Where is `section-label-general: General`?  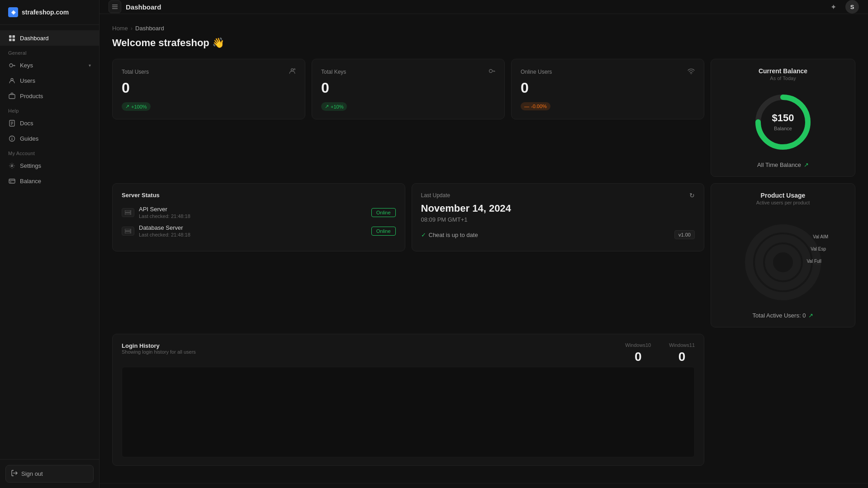
section-label-general: General is located at coordinates (50, 52).